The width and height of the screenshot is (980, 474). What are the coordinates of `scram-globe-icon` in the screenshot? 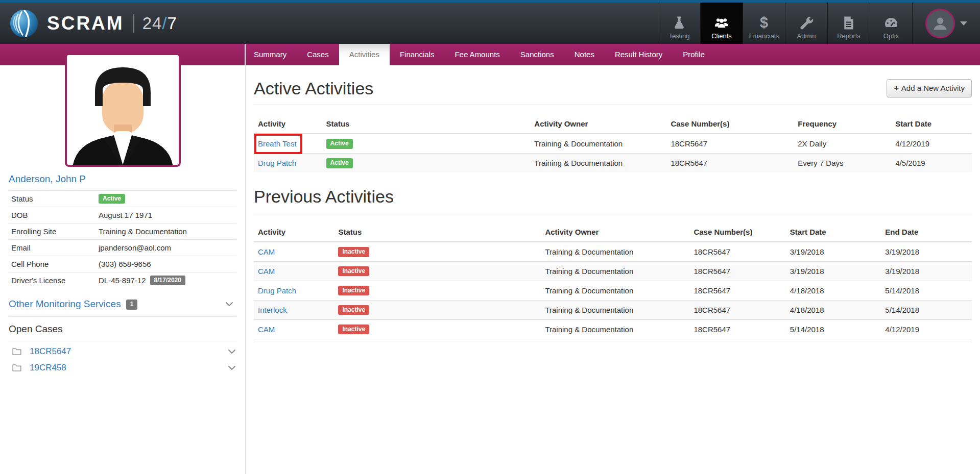 It's located at (24, 23).